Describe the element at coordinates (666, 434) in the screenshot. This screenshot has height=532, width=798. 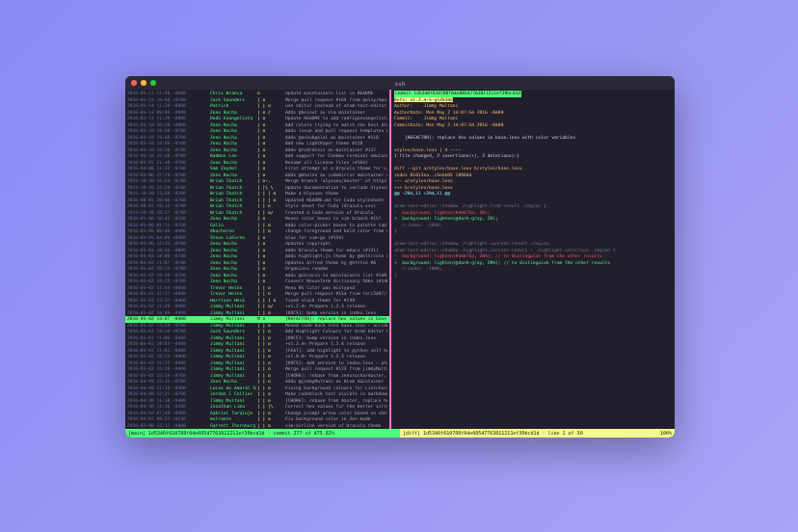
I see `status-right-pct: 100%` at that location.